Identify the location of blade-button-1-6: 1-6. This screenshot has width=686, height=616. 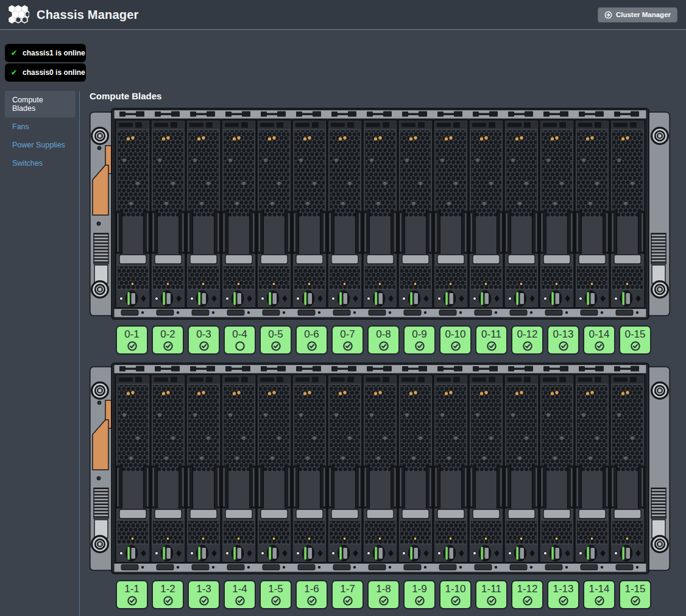
(312, 595).